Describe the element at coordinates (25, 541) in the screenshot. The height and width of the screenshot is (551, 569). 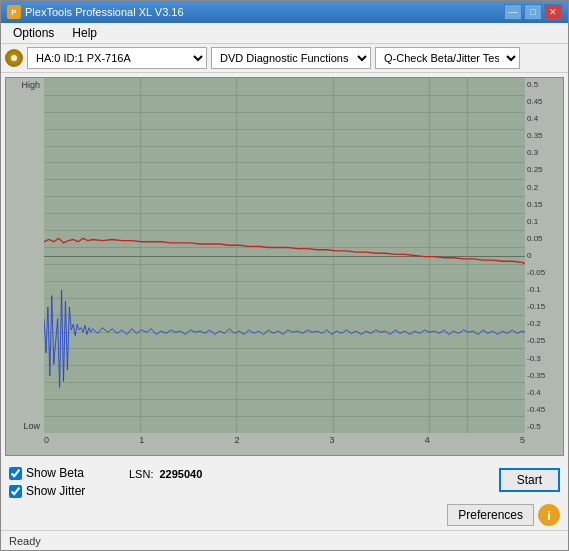
I see `status-text: Ready` at that location.